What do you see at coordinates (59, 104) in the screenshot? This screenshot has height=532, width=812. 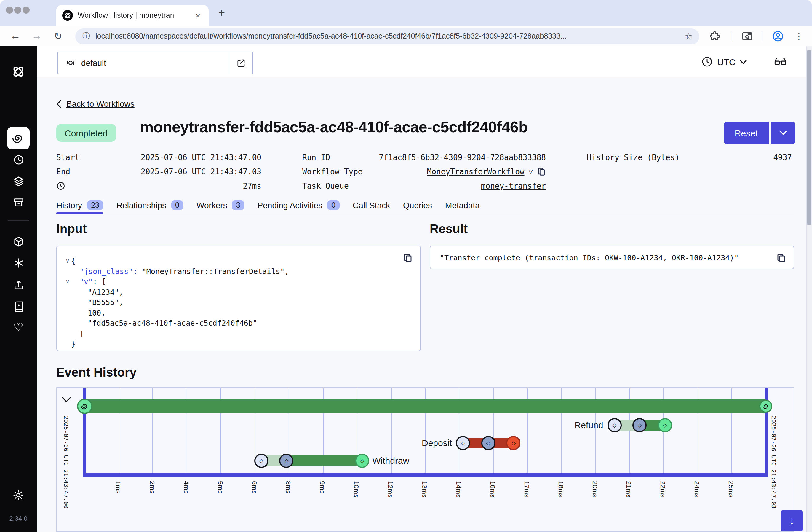 I see `chevron-left-icon` at bounding box center [59, 104].